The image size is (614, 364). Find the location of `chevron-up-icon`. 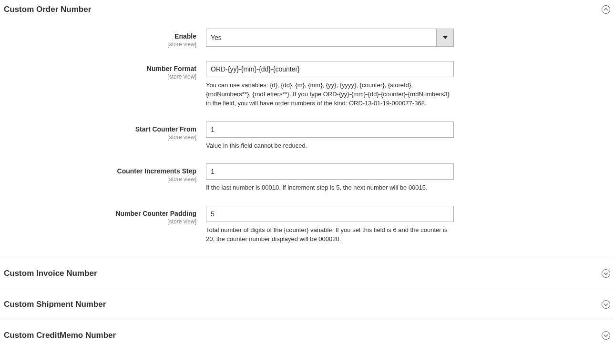

chevron-up-icon is located at coordinates (606, 10).